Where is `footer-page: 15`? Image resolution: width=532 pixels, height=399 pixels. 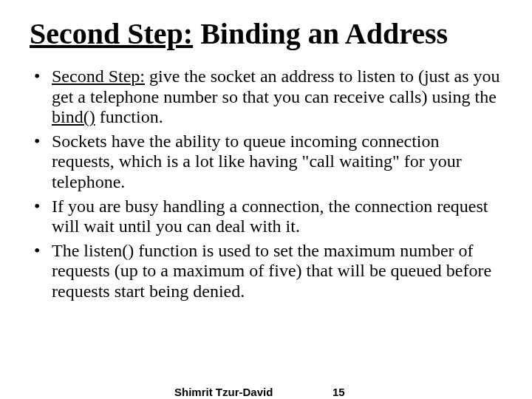 footer-page: 15 is located at coordinates (338, 392).